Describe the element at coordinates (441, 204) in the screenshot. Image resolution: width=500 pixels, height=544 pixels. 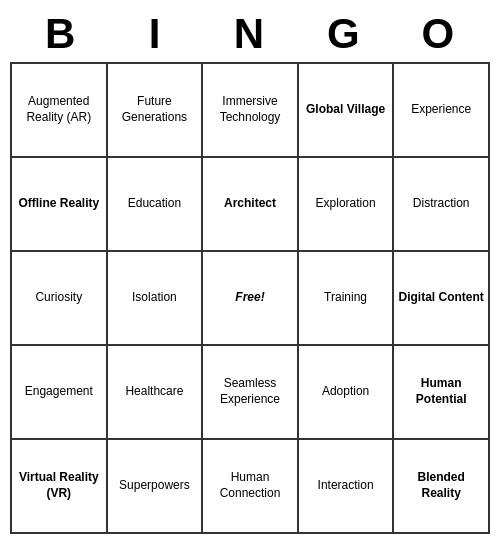
I see `cell-r1-c4: Distraction` at that location.